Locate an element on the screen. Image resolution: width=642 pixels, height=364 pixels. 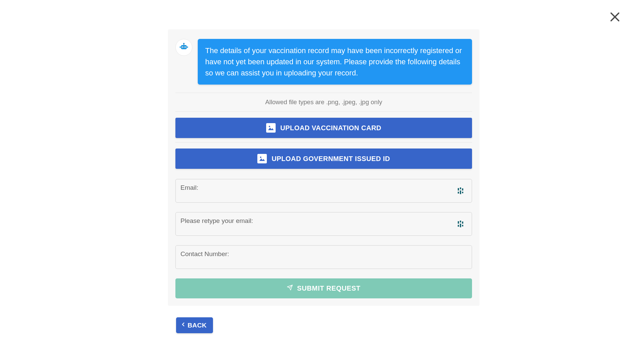
close-button is located at coordinates (615, 18).